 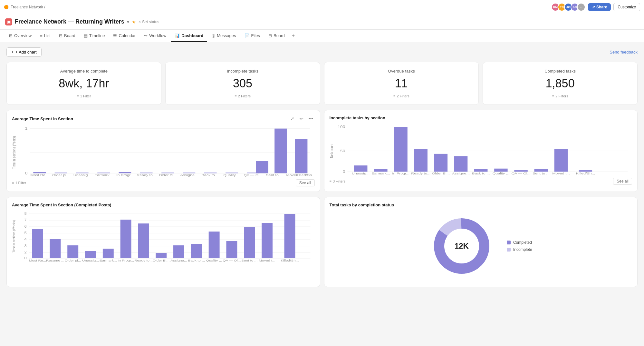 What do you see at coordinates (24, 7) in the screenshot?
I see `breadcrumb: 🟠 Freelance Network /` at bounding box center [24, 7].